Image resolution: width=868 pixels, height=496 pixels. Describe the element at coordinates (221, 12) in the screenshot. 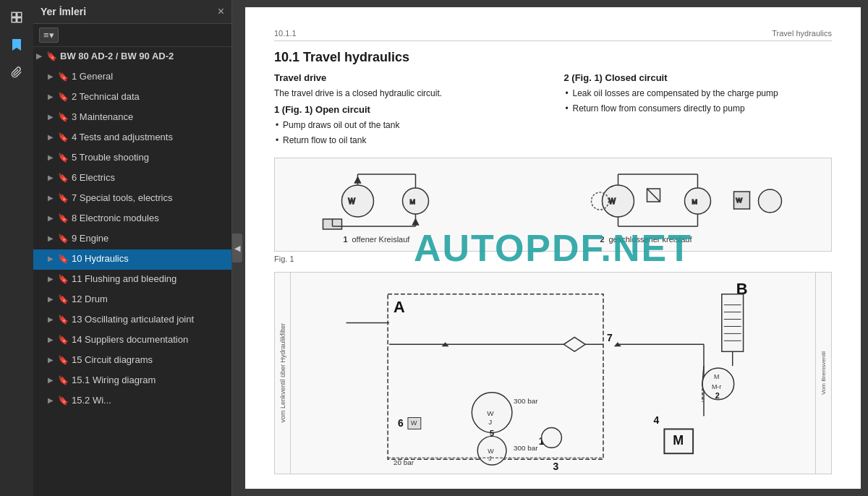

I see `sidebar-close-button: ×` at that location.